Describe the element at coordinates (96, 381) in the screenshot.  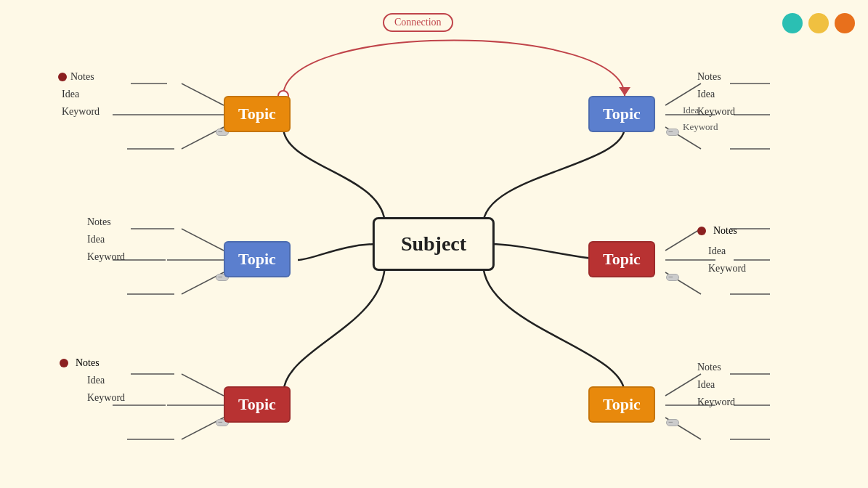
I see `idea-label-bl: Idea` at that location.